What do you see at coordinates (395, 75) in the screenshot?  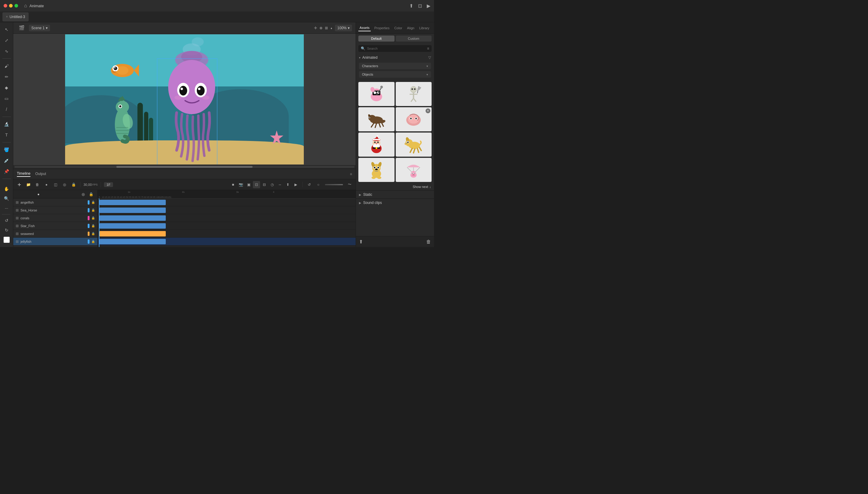 I see `objects-dropdown: Objects ▾` at bounding box center [395, 75].